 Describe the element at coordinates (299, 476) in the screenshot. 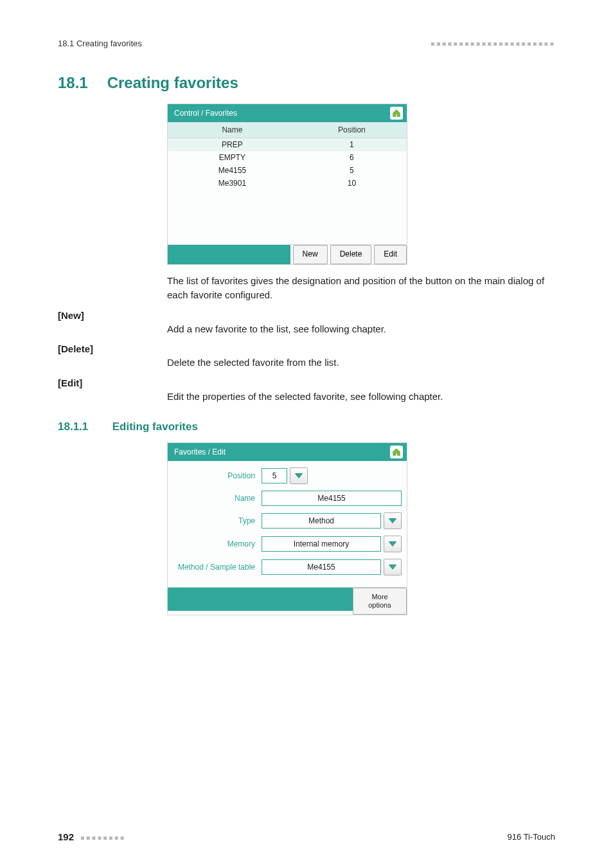

I see `position-dropdown-icon` at that location.